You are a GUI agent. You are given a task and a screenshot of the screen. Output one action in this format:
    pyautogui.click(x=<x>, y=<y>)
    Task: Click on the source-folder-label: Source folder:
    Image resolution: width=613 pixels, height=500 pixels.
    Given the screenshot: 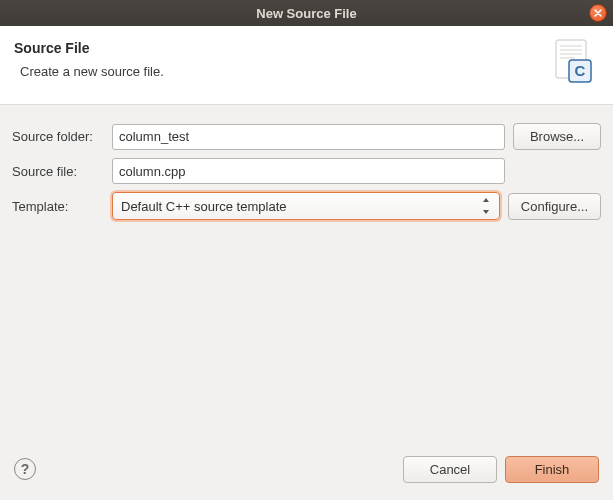 What is the action you would take?
    pyautogui.click(x=62, y=136)
    